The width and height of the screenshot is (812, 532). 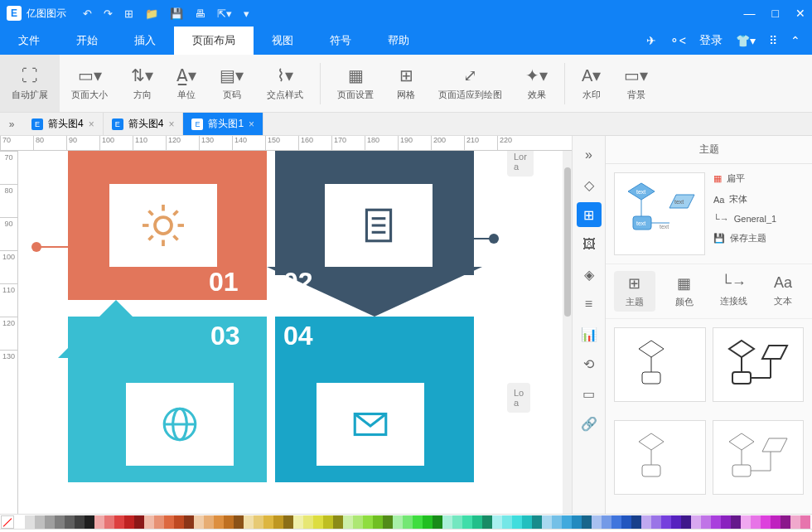 What do you see at coordinates (12, 124) in the screenshot?
I see `expand-left-panel-icon: »` at bounding box center [12, 124].